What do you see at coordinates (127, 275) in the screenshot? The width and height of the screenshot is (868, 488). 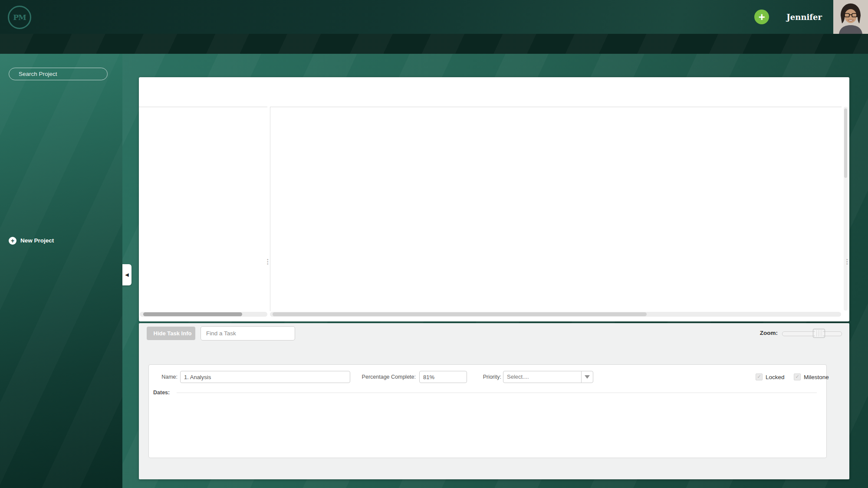 I see `sidebar-collapse-button: ◀` at bounding box center [127, 275].